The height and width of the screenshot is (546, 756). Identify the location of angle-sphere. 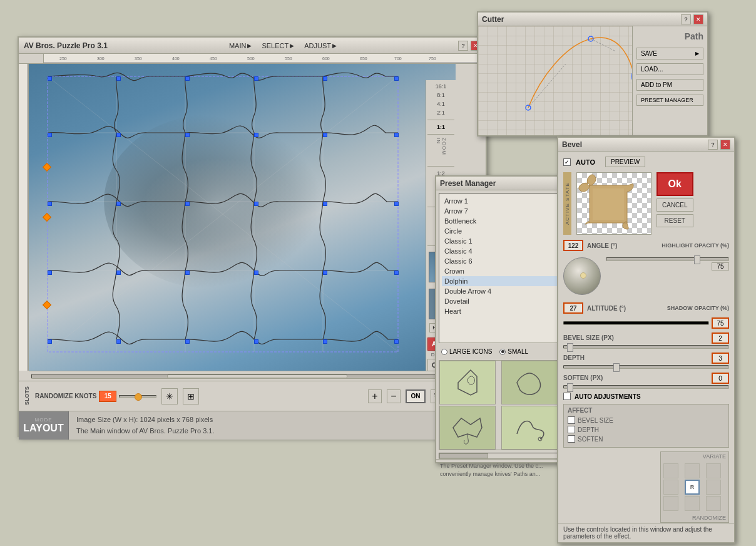
(582, 276).